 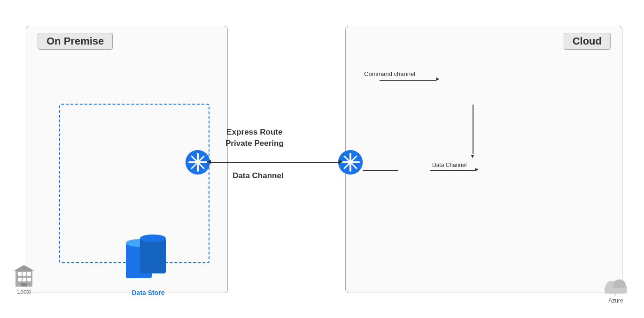 I want to click on cloud-label: Cloud, so click(x=587, y=41).